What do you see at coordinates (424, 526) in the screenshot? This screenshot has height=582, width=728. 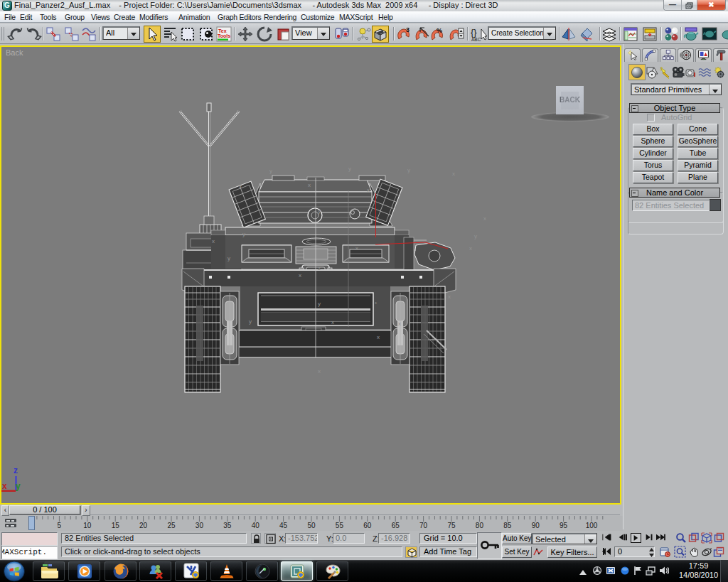 I see `svg-text: 70` at bounding box center [424, 526].